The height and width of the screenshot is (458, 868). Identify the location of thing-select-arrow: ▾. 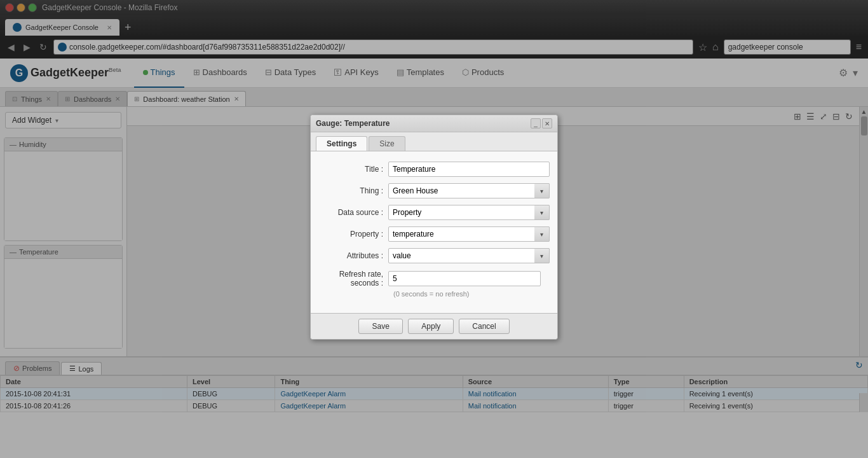
(542, 191).